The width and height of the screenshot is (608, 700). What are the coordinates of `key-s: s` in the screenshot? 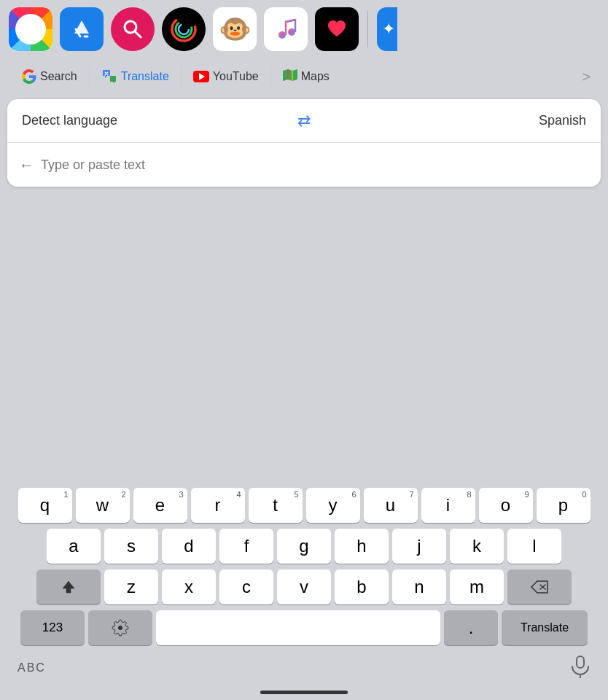 It's located at (131, 546).